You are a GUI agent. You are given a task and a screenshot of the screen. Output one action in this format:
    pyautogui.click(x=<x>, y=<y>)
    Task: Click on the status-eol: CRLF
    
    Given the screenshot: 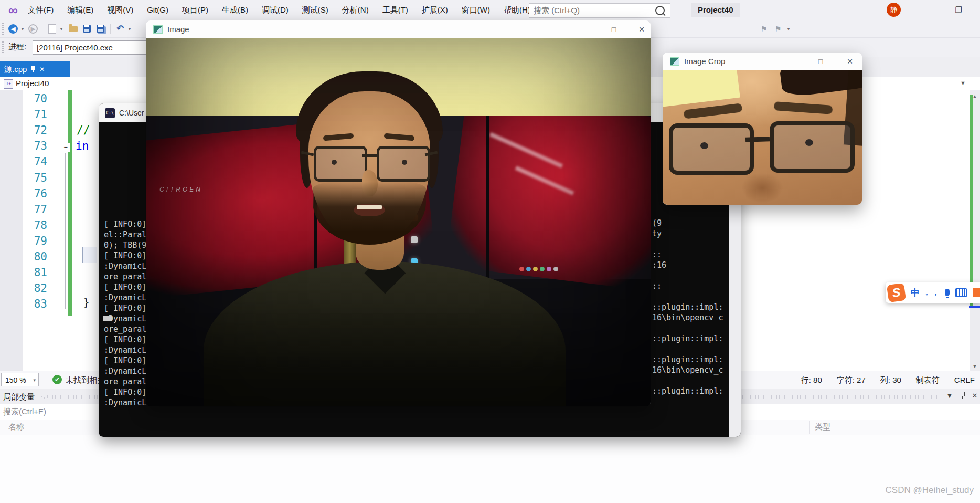 What is the action you would take?
    pyautogui.click(x=964, y=380)
    